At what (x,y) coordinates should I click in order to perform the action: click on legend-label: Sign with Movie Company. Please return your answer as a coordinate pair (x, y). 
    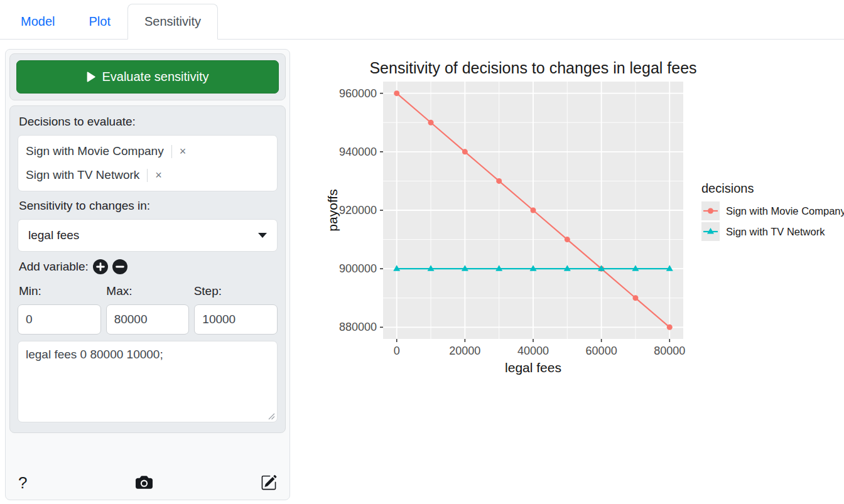
    Looking at the image, I should click on (785, 211).